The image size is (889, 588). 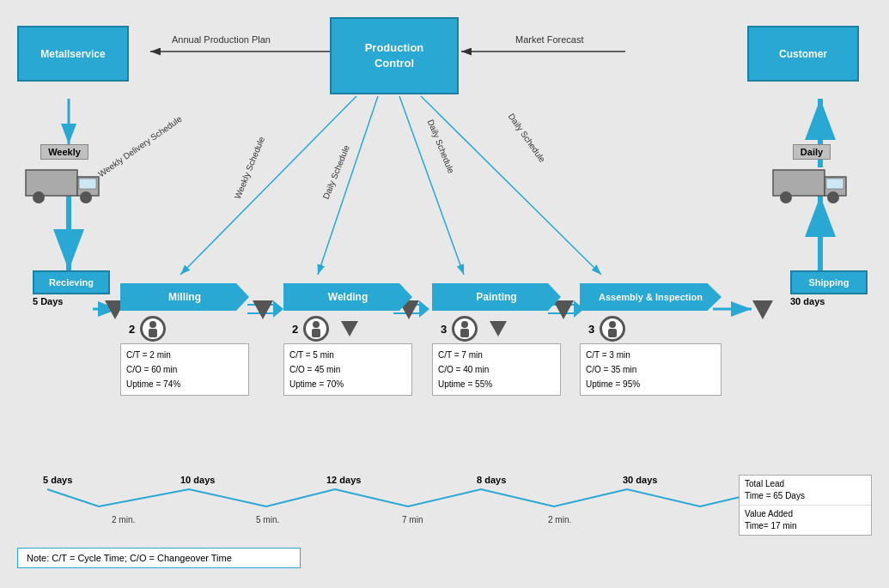 I want to click on daily-truck-label: Daily, so click(x=812, y=152).